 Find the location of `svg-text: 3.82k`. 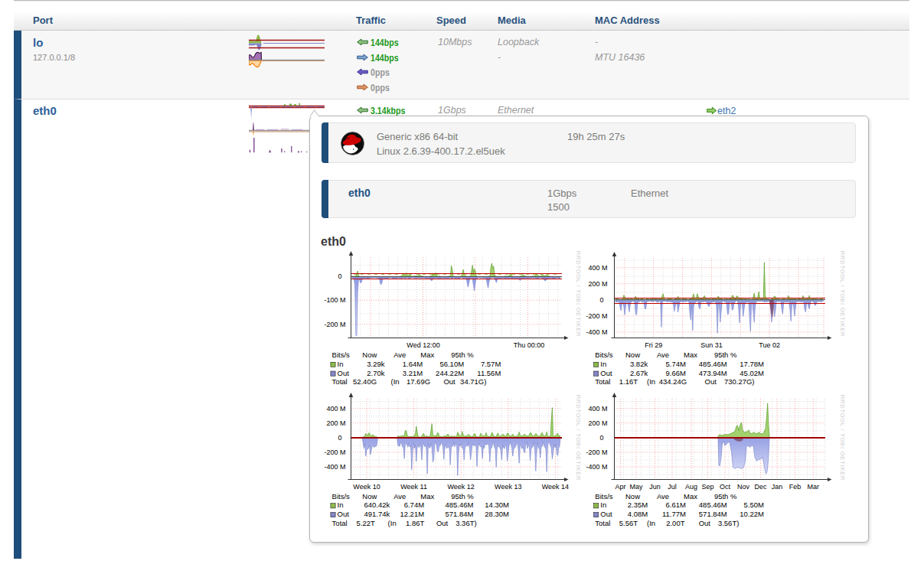

svg-text: 3.82k is located at coordinates (638, 364).